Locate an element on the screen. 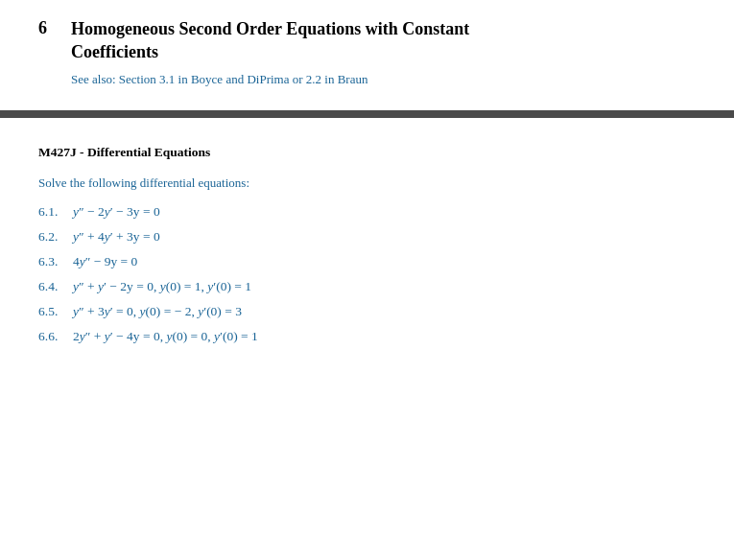 The image size is (734, 560). problem-item: 6.1.y″ − 2y′ − 3y = 0 is located at coordinates (367, 212).